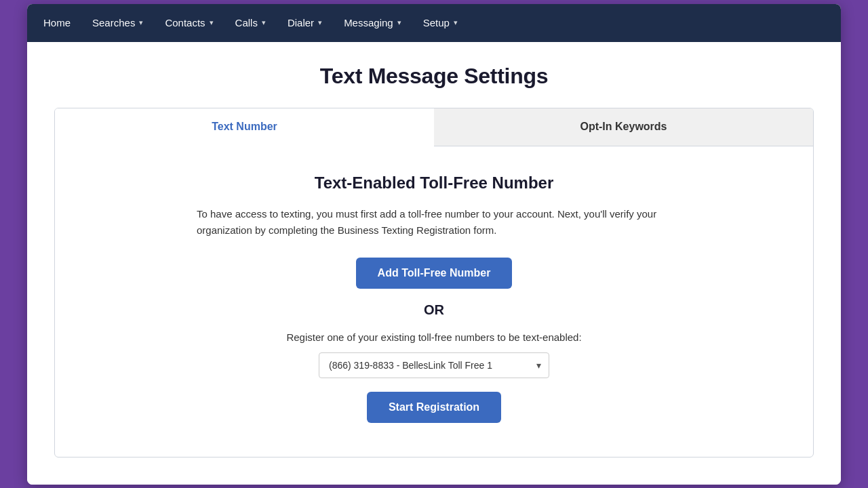  What do you see at coordinates (434, 273) in the screenshot?
I see `add-toll-free-number-button: Add Toll-Free Number` at bounding box center [434, 273].